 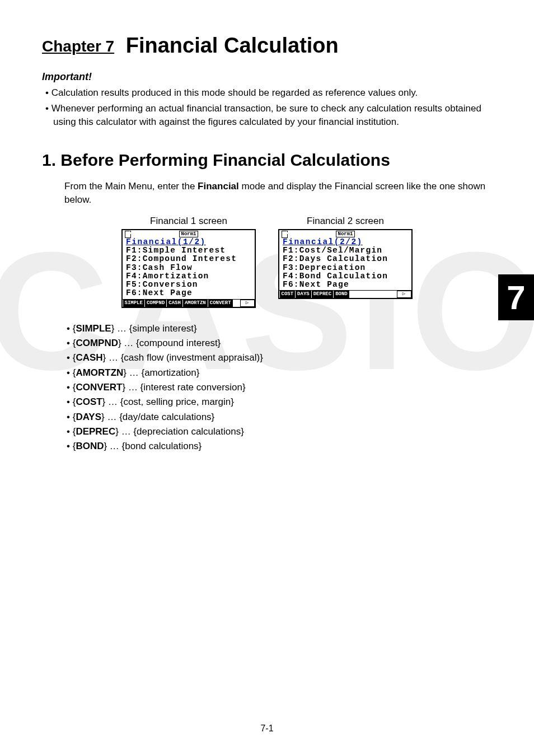 What do you see at coordinates (278, 388) in the screenshot?
I see `function-list: {SIMPLE} … {simple interest}{COMPND} … {…` at bounding box center [278, 388].